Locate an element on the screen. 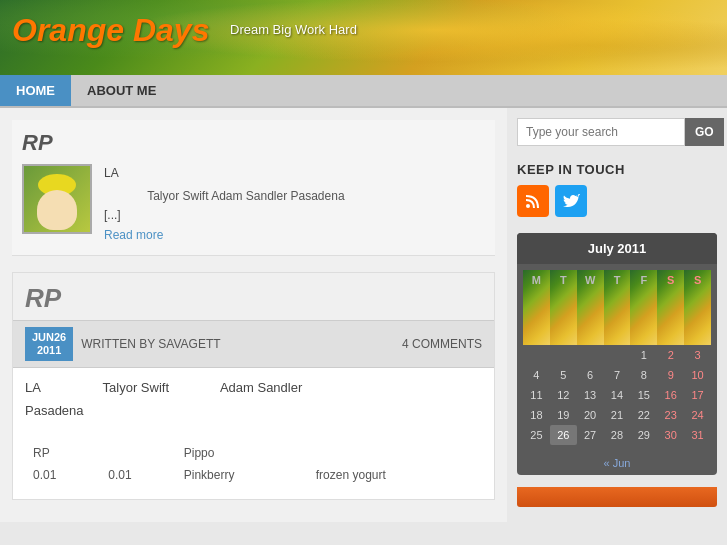  post-location-label: LA is located at coordinates (33, 388).